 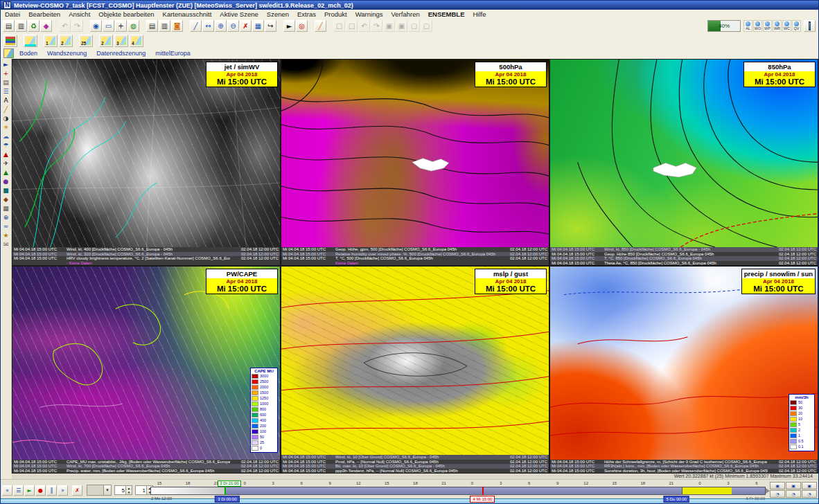 What do you see at coordinates (6, 109) in the screenshot?
I see `sidebar-tool-icon: ╱` at bounding box center [6, 109].